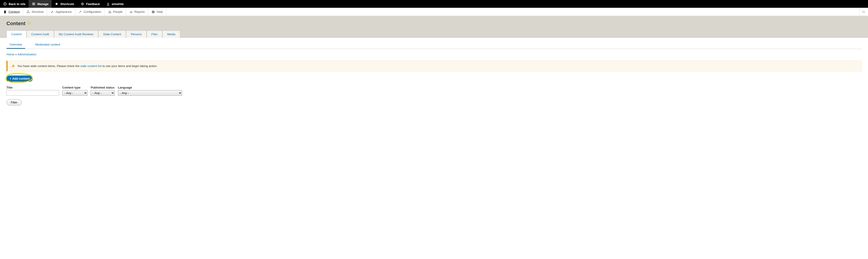 The image size is (868, 259). Describe the element at coordinates (150, 93) in the screenshot. I see `filter-lang-select: - Any -` at that location.